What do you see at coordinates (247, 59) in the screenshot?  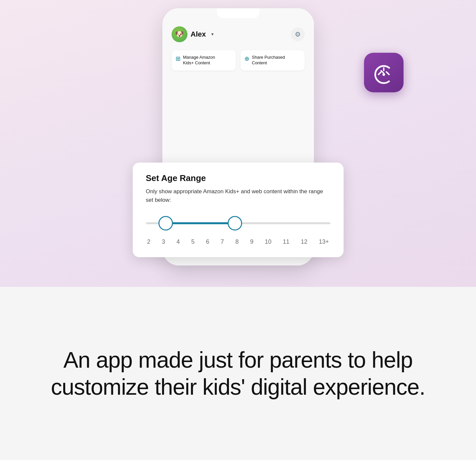 I see `share-icon: ⊕` at bounding box center [247, 59].